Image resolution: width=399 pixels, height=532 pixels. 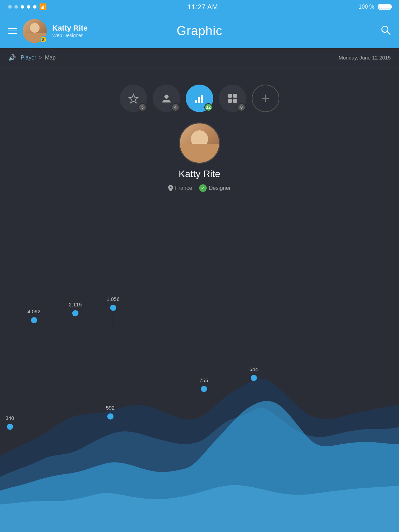 What do you see at coordinates (385, 7) in the screenshot?
I see `battery-bar` at bounding box center [385, 7].